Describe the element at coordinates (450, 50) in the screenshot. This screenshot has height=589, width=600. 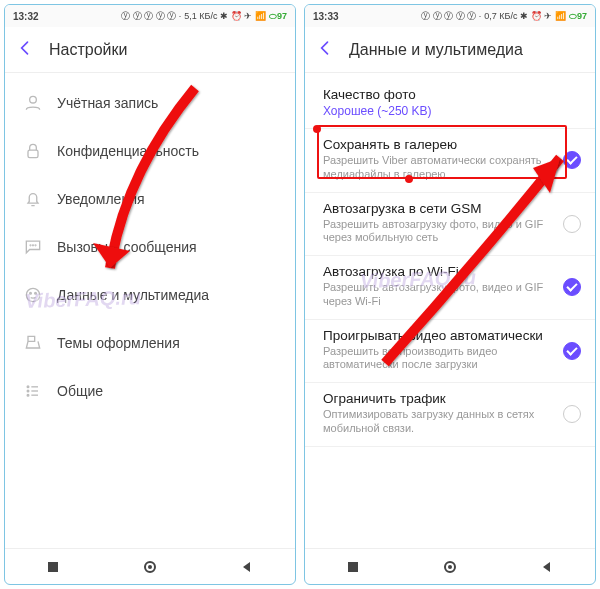
I see `app-bar: Данные и мультимедиа` at that location.